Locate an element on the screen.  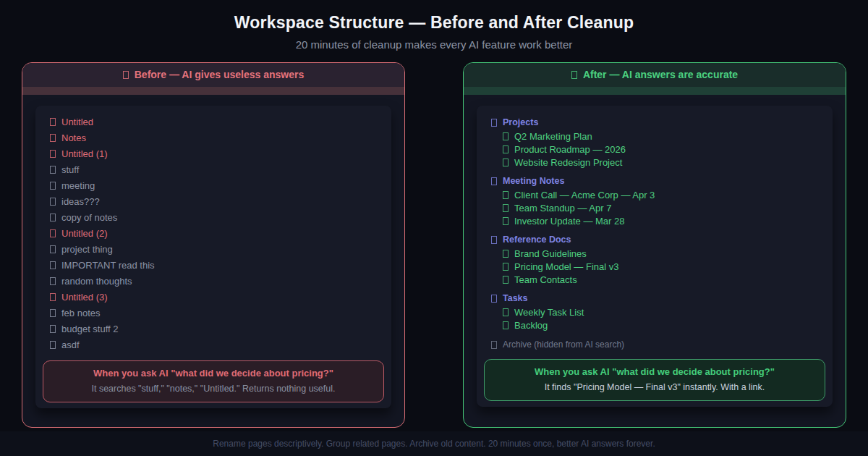
after-ai-callout: When you ask AI "what did we decide abou… is located at coordinates (655, 380).